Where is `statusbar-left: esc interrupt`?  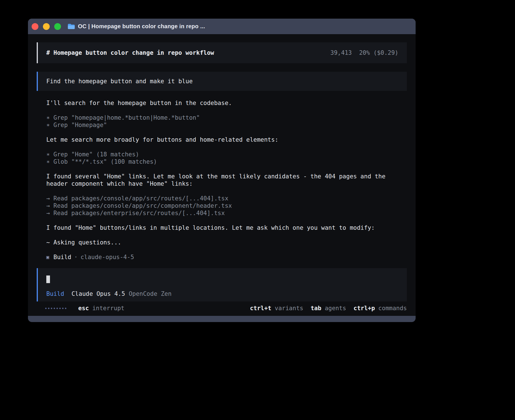 statusbar-left: esc interrupt is located at coordinates (85, 308).